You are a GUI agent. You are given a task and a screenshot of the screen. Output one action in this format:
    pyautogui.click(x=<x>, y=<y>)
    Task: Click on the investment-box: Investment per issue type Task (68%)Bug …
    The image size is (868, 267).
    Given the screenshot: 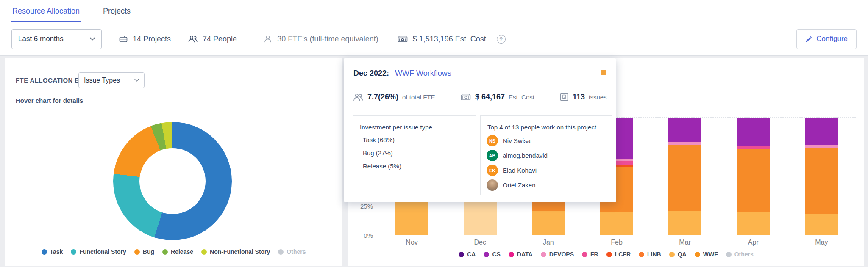 What is the action you would take?
    pyautogui.click(x=415, y=155)
    